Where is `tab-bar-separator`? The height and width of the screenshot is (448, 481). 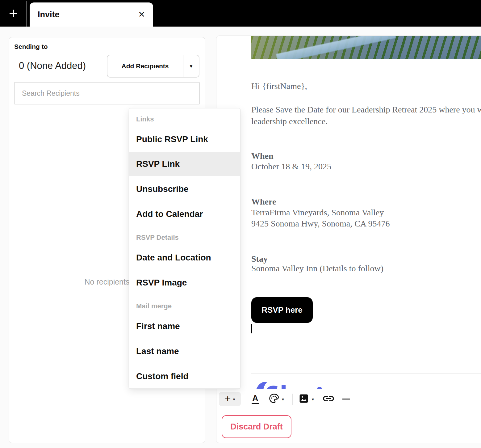
tab-bar-separator is located at coordinates (27, 14).